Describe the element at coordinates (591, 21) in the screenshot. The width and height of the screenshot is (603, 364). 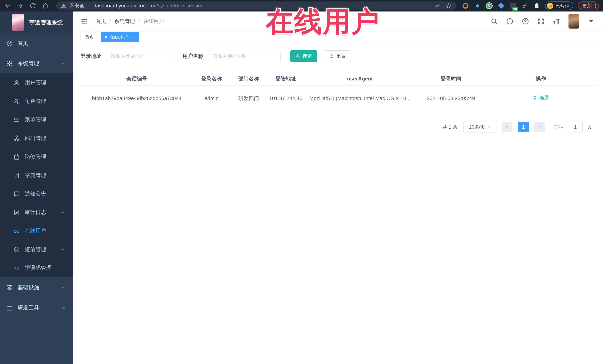
I see `avatar-caret-down-icon` at that location.